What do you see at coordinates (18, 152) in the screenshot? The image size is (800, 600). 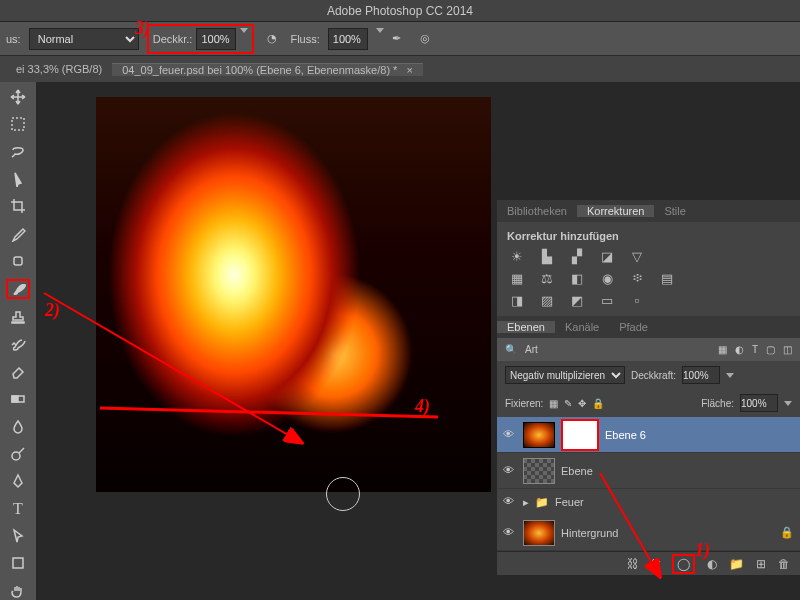 I see `lasso-tool-icon` at bounding box center [18, 152].